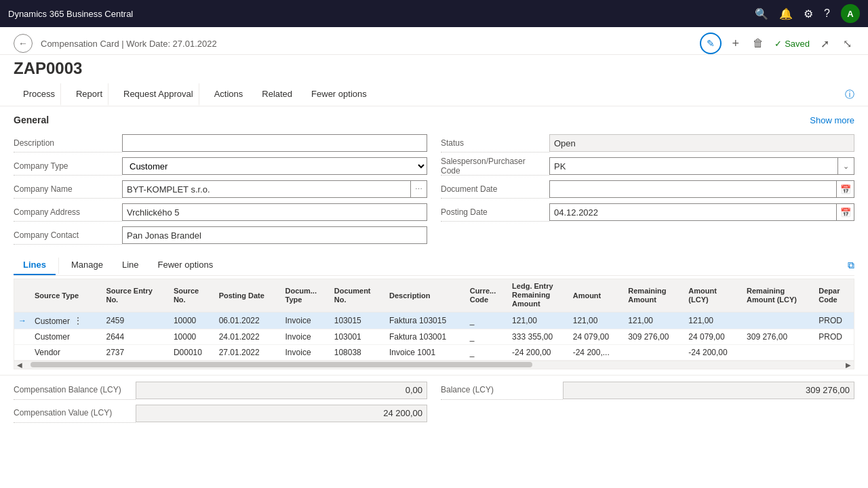 The height and width of the screenshot is (488, 868). What do you see at coordinates (434, 66) in the screenshot?
I see `record-title: ZAP0003` at bounding box center [434, 66].